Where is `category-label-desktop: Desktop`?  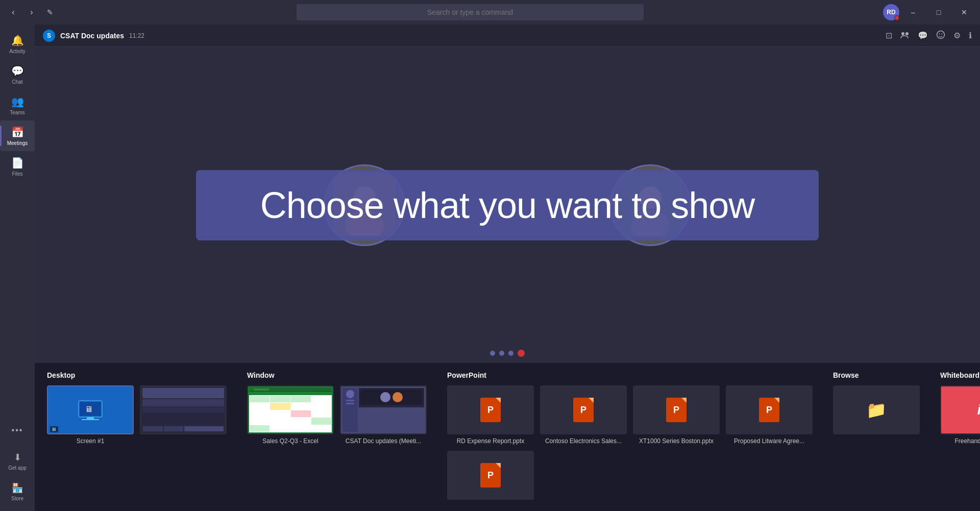
category-label-desktop: Desktop is located at coordinates (137, 375).